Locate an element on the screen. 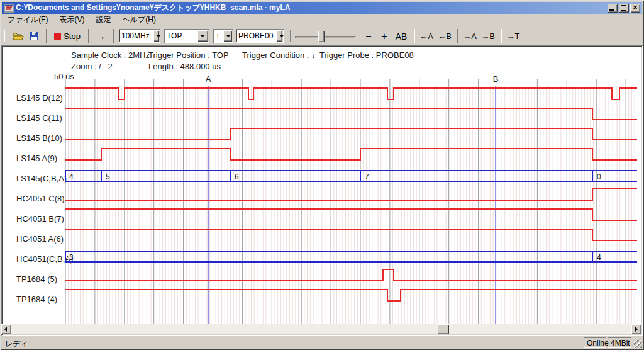 The image size is (644, 350). left-arrow-b-icon: ←B is located at coordinates (445, 37).